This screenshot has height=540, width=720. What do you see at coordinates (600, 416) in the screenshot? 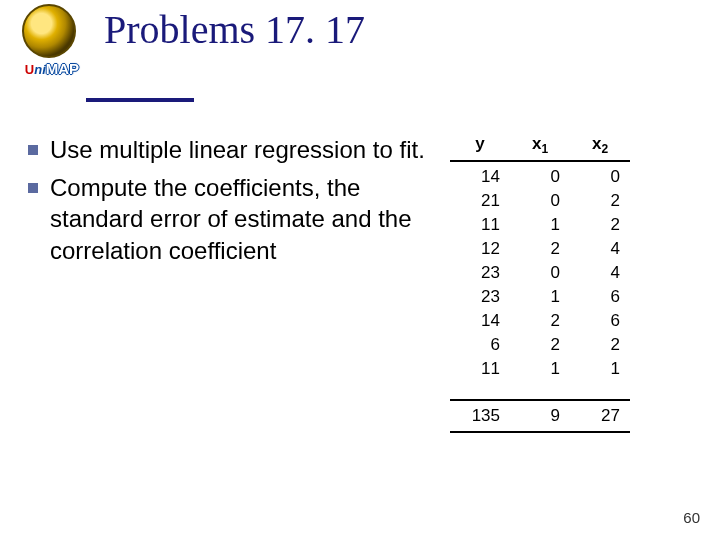
I see `sum-cell: 27` at bounding box center [600, 416].